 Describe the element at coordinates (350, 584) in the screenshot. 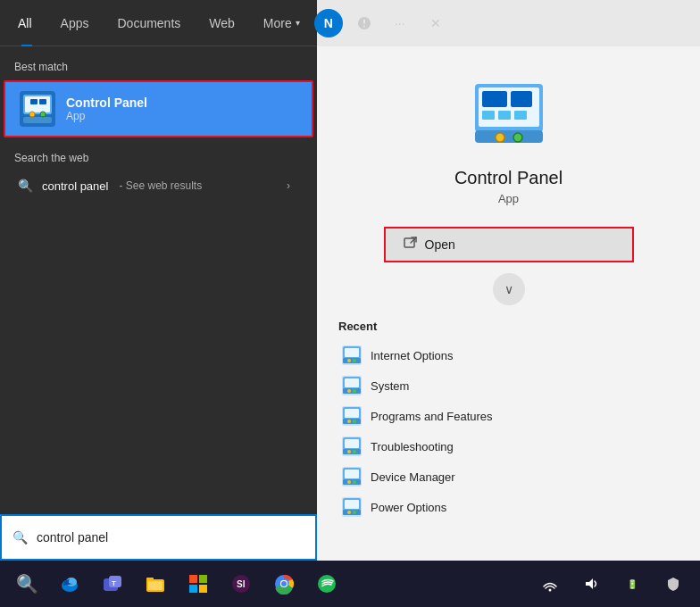

I see `taskbar: 🔍 T Sl` at that location.